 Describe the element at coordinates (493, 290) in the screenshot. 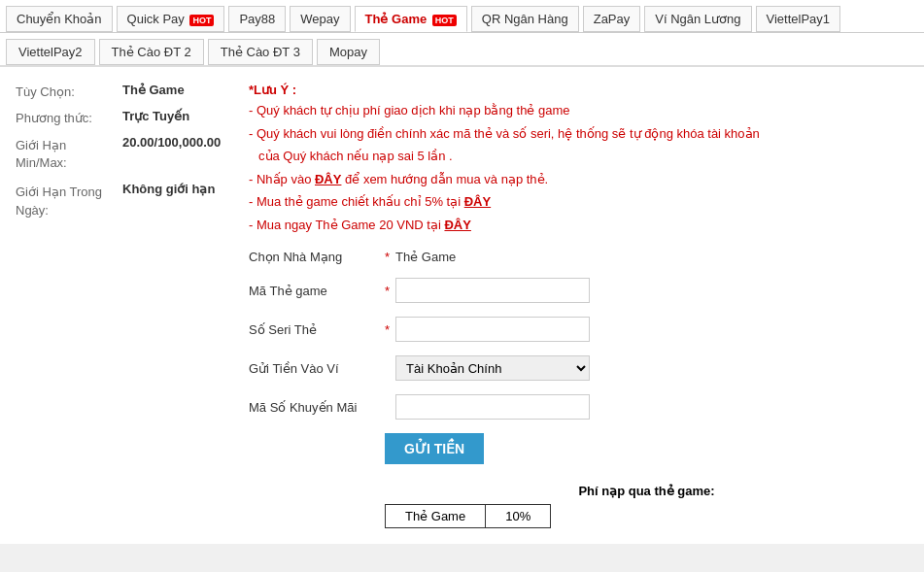

I see `ma-the-input` at that location.